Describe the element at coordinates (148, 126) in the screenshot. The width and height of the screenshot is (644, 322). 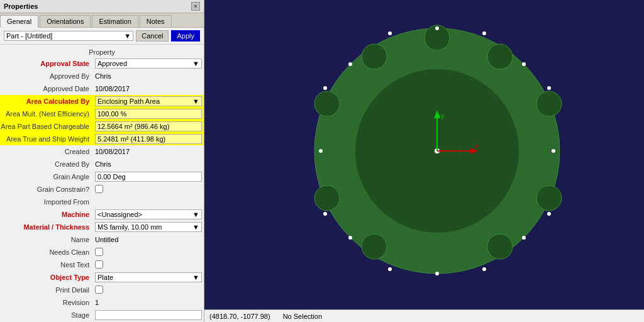
I see `value-area-chargeable` at that location.